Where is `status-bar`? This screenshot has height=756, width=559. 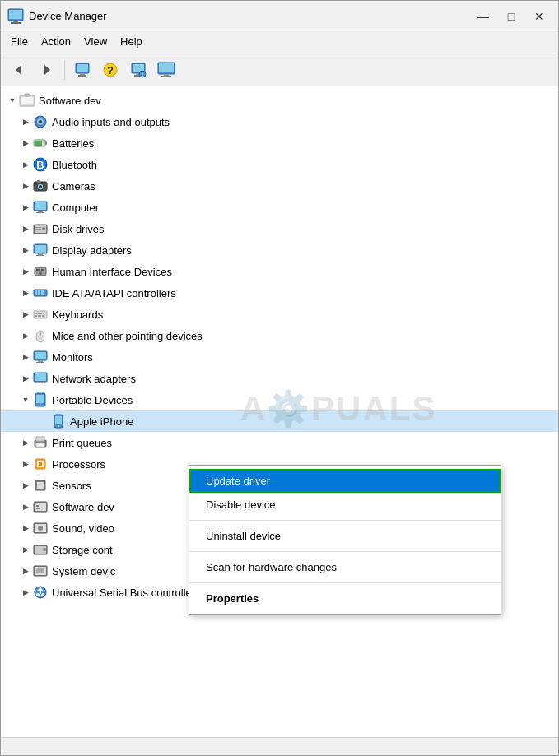
status-bar is located at coordinates (280, 746).